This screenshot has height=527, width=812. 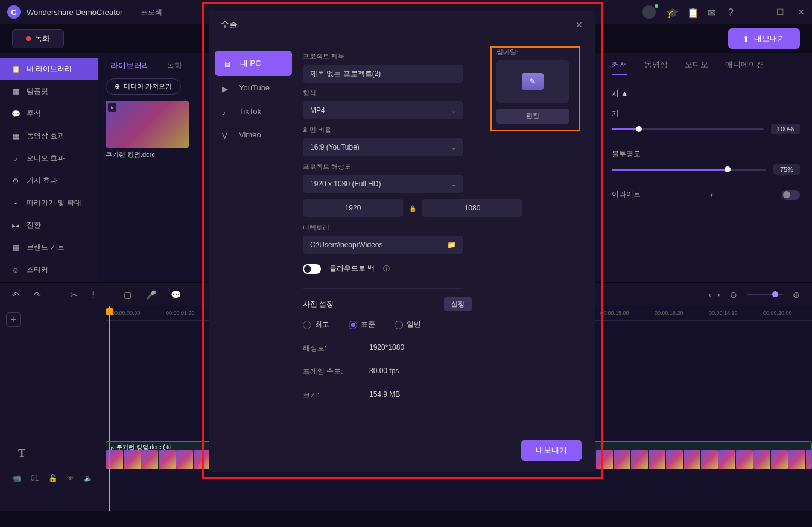 What do you see at coordinates (229, 63) in the screenshot?
I see `pc-icon: 🖥` at bounding box center [229, 63].